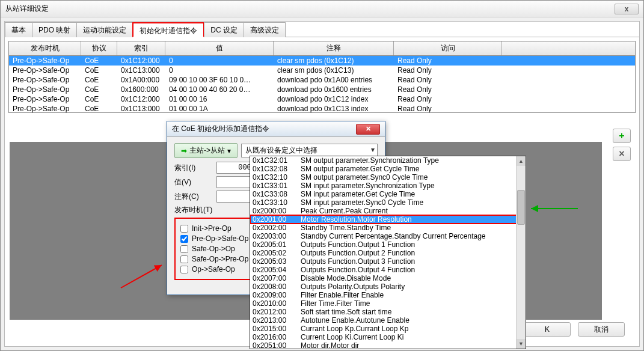  What do you see at coordinates (141, 70) in the screenshot?
I see `table-cell: 0x1C13:000` at bounding box center [141, 70].